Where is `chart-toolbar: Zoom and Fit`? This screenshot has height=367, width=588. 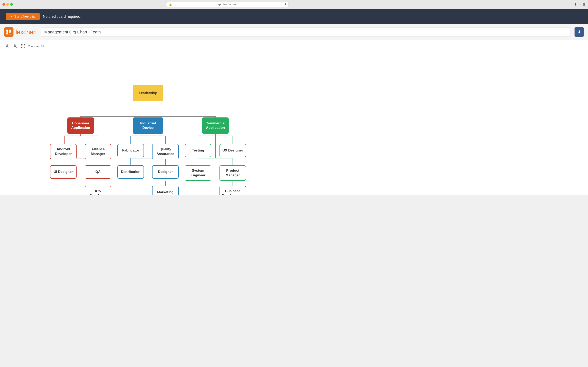 chart-toolbar: Zoom and Fit is located at coordinates (294, 46).